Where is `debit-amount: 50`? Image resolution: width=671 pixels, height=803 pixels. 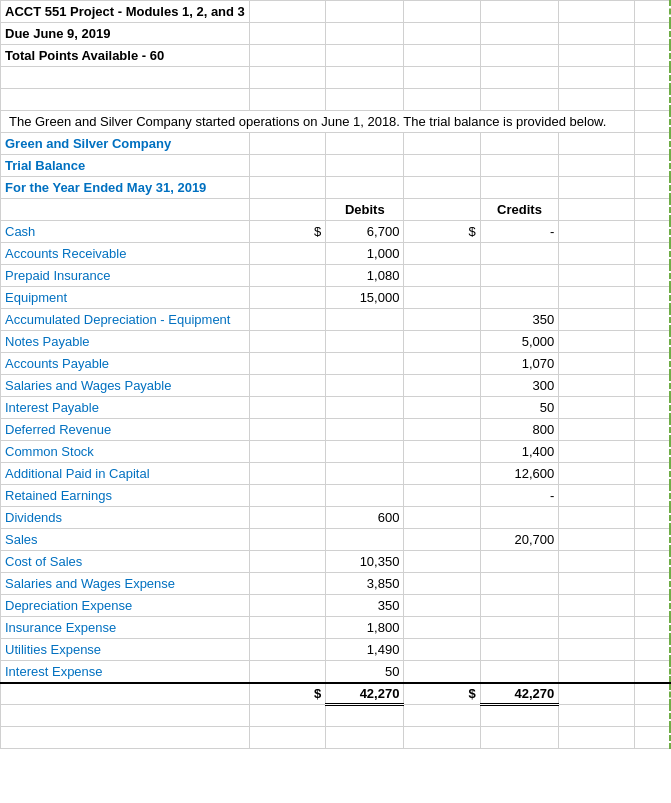
debit-amount: 50 is located at coordinates (365, 672).